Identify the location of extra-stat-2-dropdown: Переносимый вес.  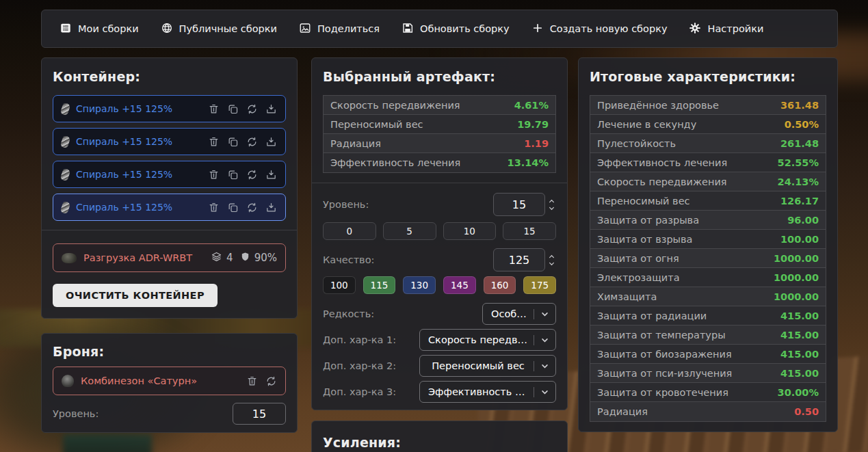
(488, 366).